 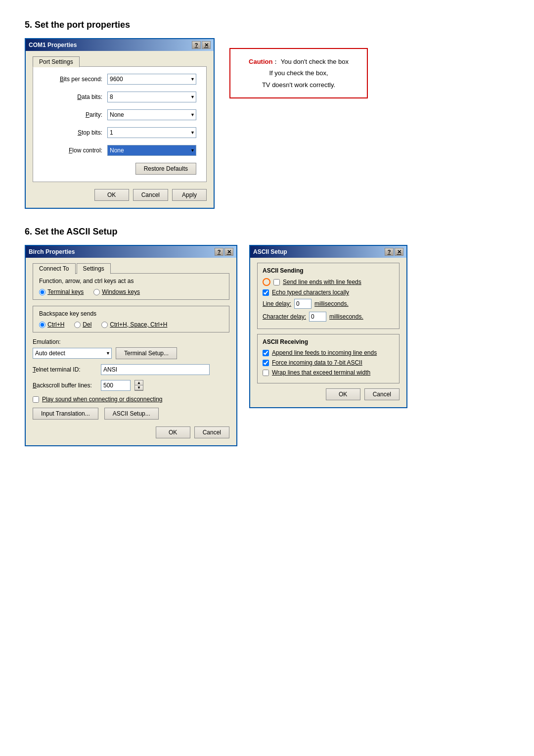 What do you see at coordinates (132, 414) in the screenshot?
I see `ascii-setup-button: ASCII Setup...` at bounding box center [132, 414].